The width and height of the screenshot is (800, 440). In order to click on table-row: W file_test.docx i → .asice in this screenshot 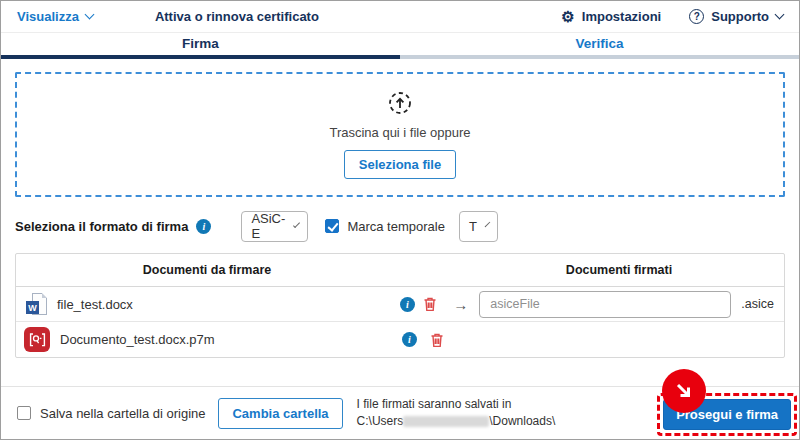, I will do `click(400, 304)`.